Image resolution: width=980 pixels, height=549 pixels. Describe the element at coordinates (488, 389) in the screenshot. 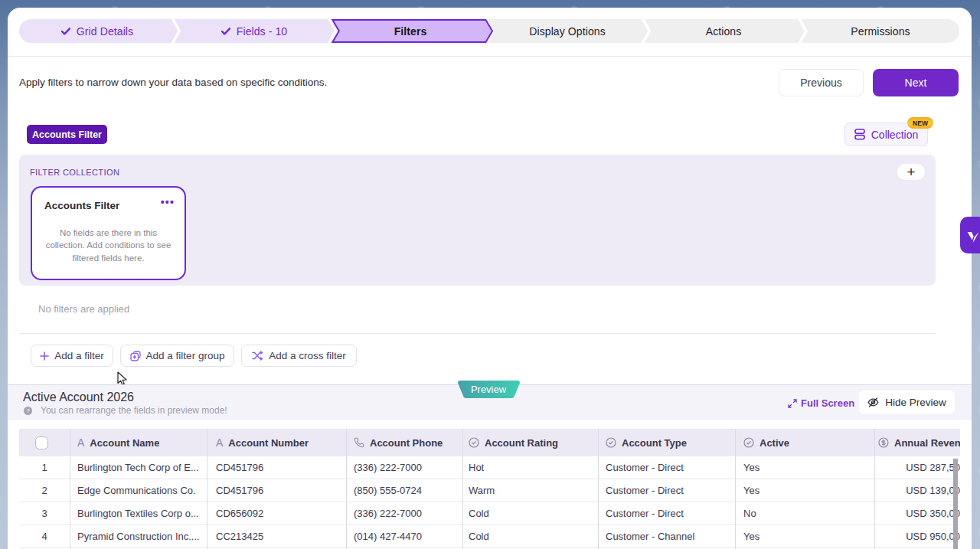

I see `svg-text: Preview` at that location.